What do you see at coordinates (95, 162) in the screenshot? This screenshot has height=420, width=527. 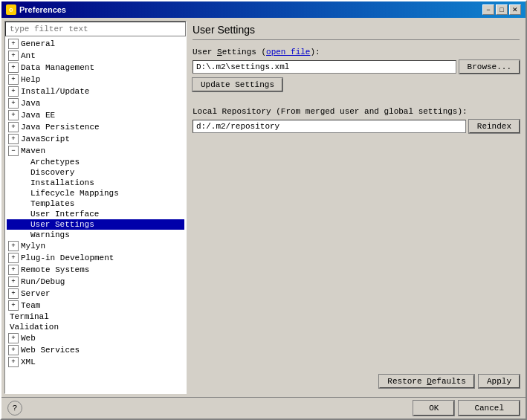 I see `tree-item-maven-archetypes: Archetypes` at bounding box center [95, 162].